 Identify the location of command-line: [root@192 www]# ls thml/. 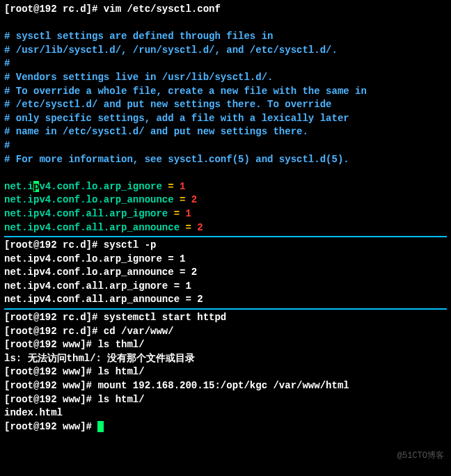
(226, 345).